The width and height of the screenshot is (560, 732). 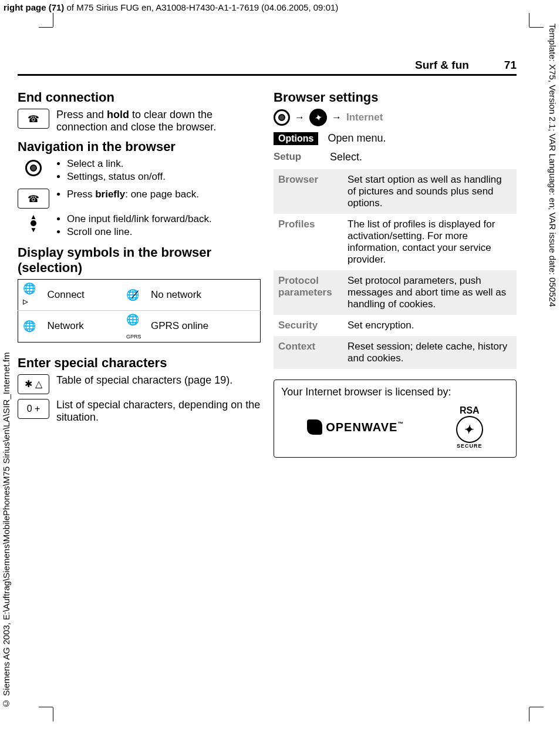 I want to click on settings-value: The list of profiles is displayed for ac…, so click(x=430, y=242).